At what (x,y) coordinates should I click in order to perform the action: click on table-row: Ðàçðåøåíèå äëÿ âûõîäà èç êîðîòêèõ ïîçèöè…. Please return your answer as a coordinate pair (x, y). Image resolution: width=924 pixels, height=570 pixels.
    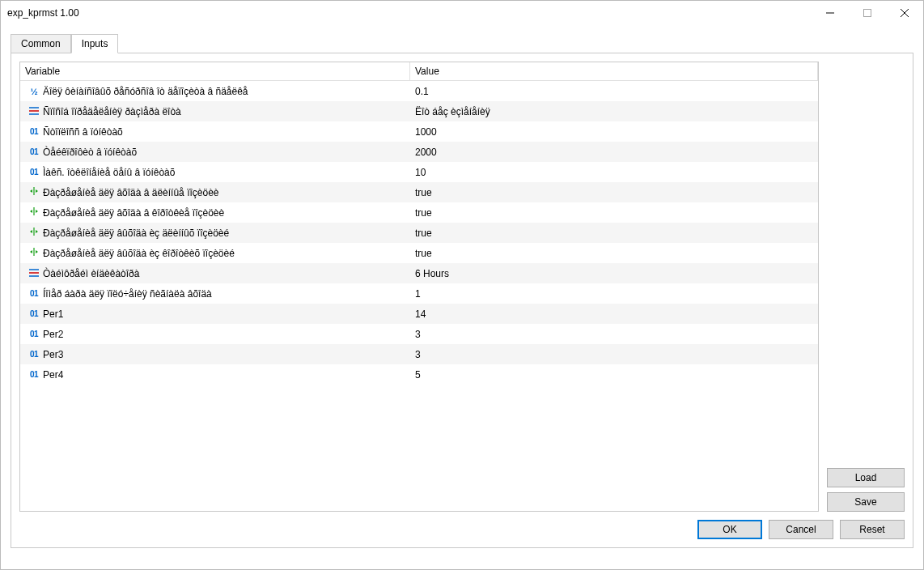
    Looking at the image, I should click on (419, 253).